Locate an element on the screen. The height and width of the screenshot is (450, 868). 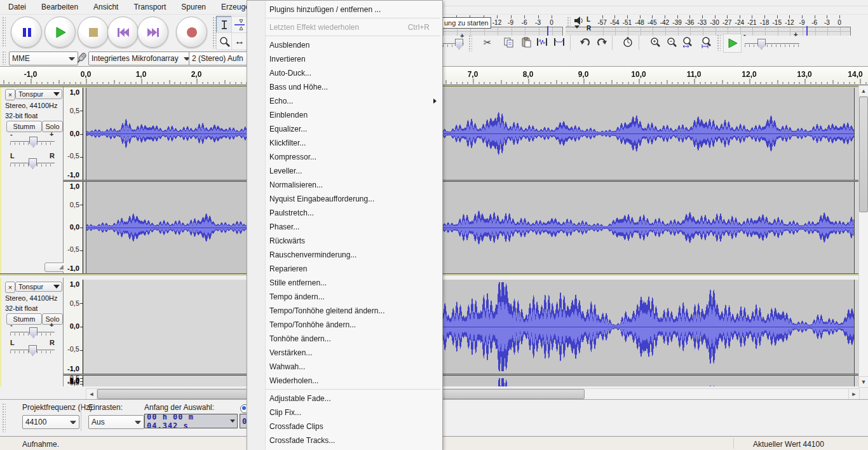
menu-item-leveller: Leveller... is located at coordinates (344, 171).